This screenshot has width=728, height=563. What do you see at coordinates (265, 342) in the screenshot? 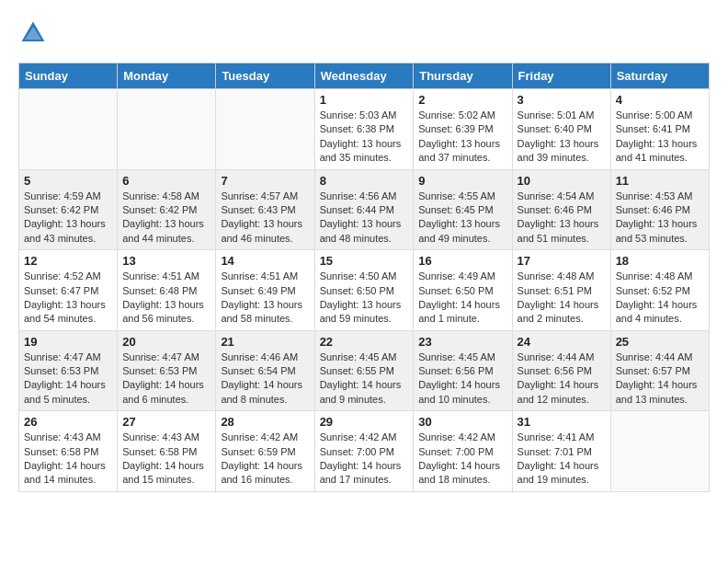
I see `day-number: 21` at bounding box center [265, 342].